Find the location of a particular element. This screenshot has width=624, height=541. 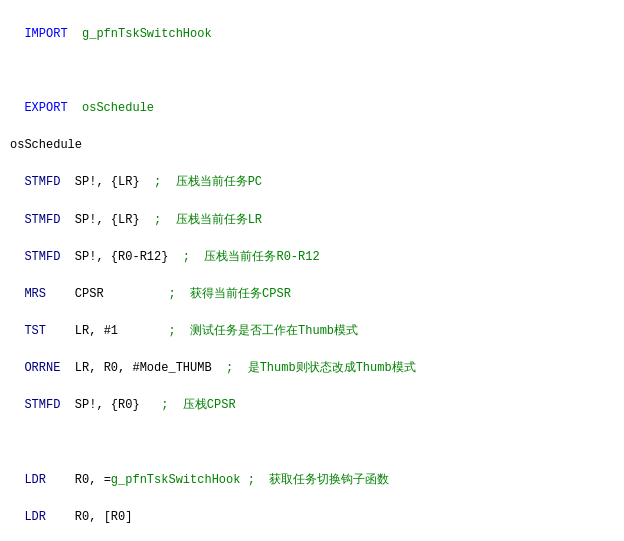

line-4: osSchedule is located at coordinates (312, 146).